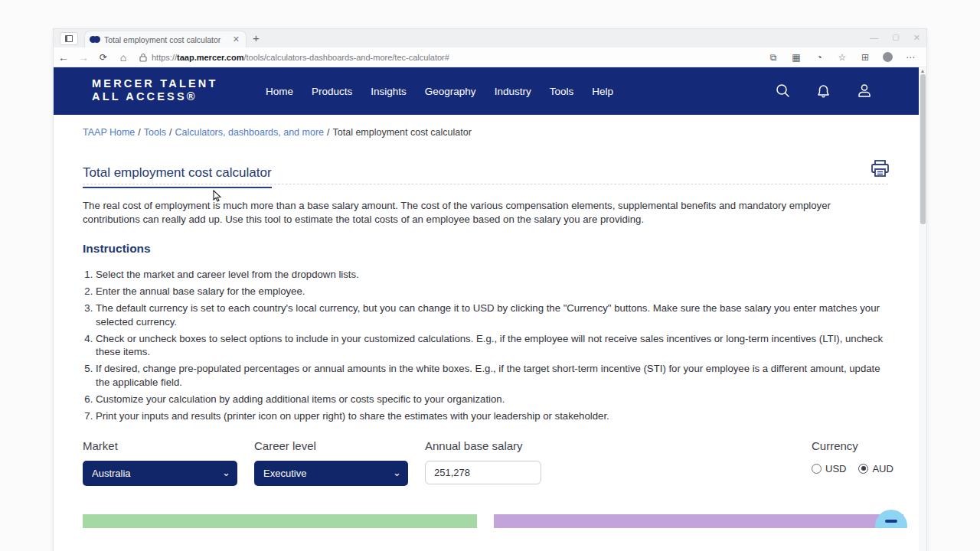 The height and width of the screenshot is (551, 980). Describe the element at coordinates (450, 57) in the screenshot. I see `address-bar: https://taap.mercer.com/tools/calculator…` at that location.